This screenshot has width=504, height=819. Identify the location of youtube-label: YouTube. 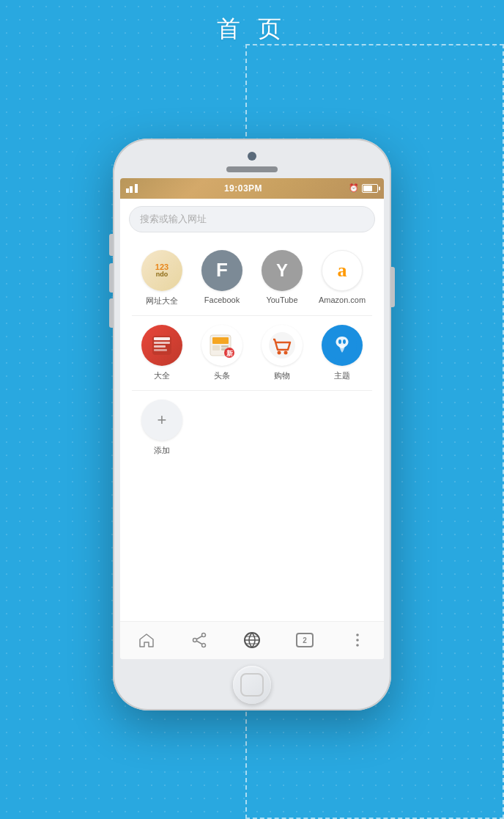
(281, 300).